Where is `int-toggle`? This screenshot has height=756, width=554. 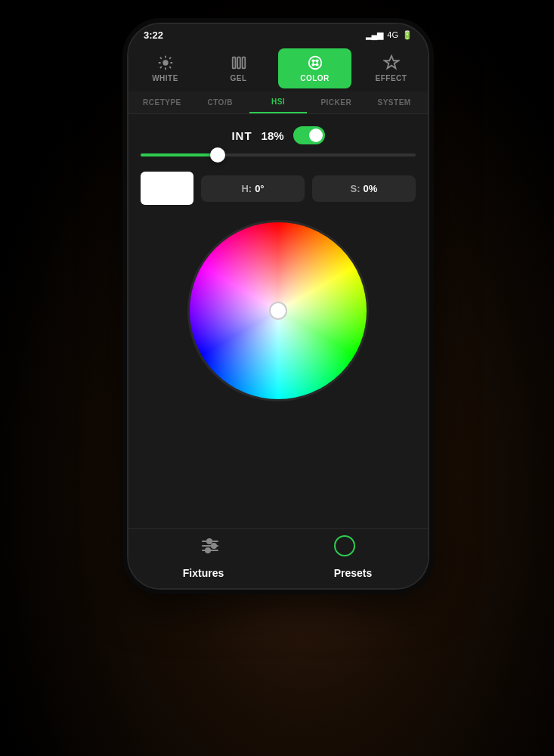
int-toggle is located at coordinates (309, 135).